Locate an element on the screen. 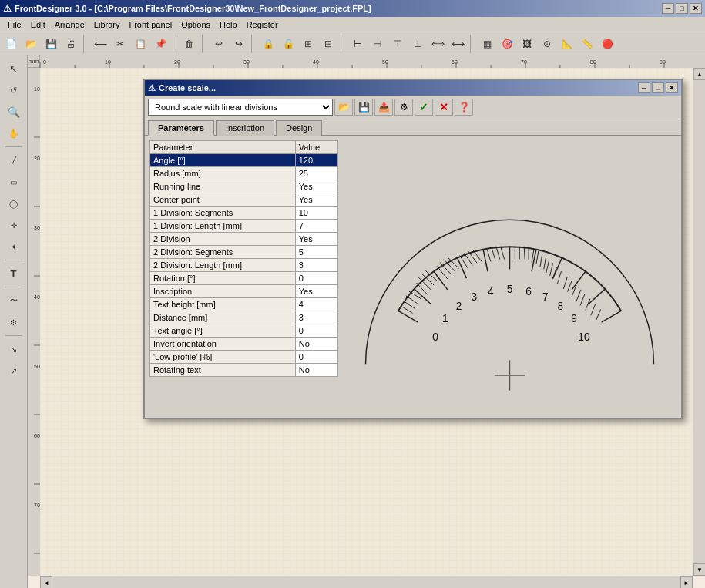 The width and height of the screenshot is (705, 588). menu-item-front panel: Front panel is located at coordinates (150, 25).